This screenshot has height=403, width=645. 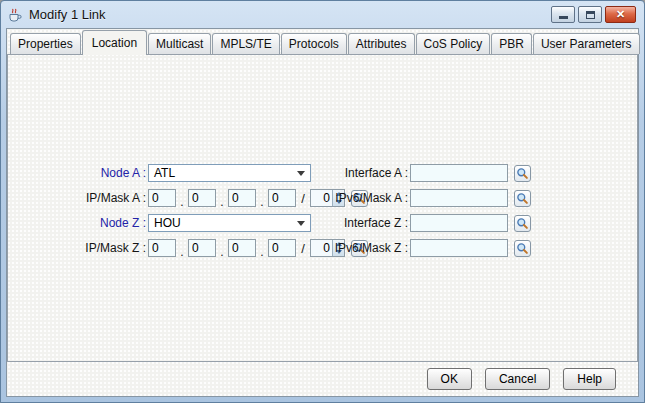 I want to click on window-title: Modify 1 Link, so click(x=290, y=14).